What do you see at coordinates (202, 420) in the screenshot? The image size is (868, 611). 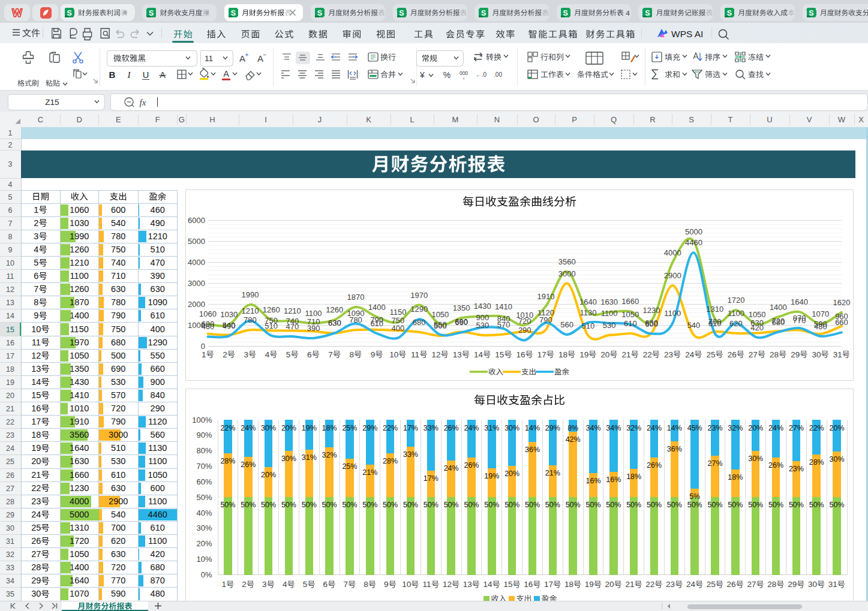 I see `svg-text: 100%` at bounding box center [202, 420].